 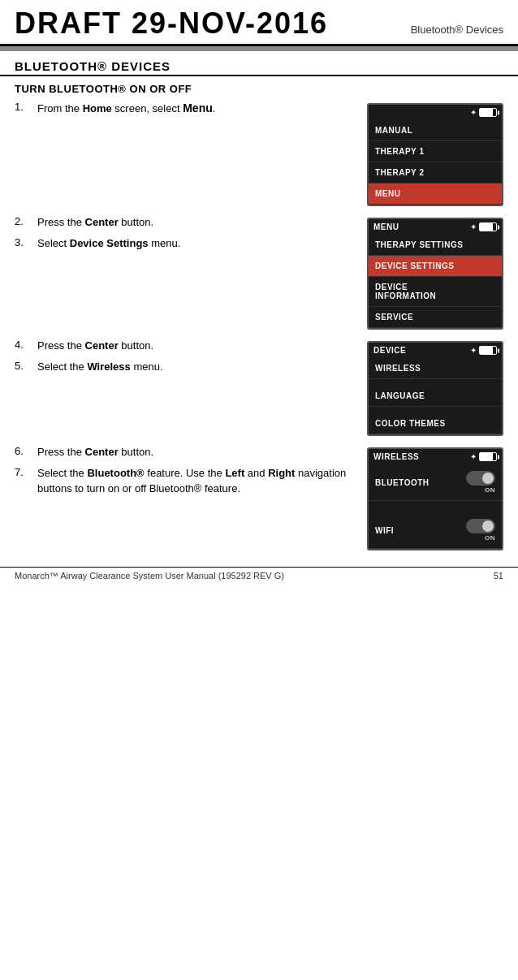 What do you see at coordinates (171, 24) in the screenshot?
I see `draft-title: DRAFT 29-NOV-2016` at bounding box center [171, 24].